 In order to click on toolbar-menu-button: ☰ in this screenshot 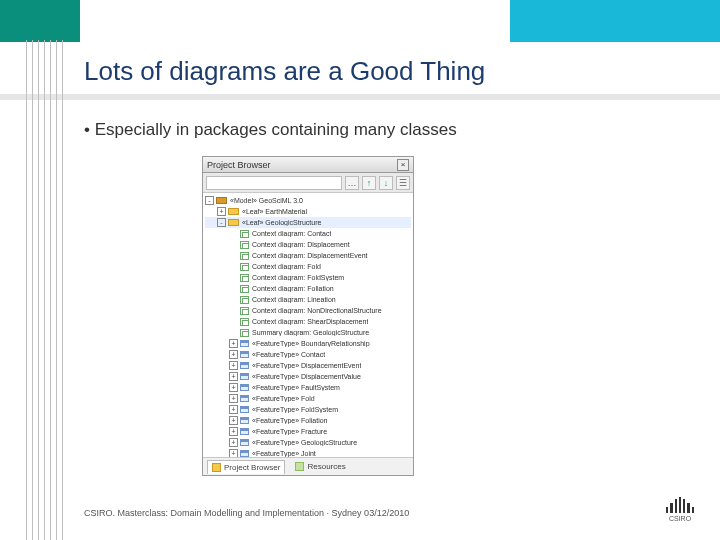, I will do `click(403, 183)`.